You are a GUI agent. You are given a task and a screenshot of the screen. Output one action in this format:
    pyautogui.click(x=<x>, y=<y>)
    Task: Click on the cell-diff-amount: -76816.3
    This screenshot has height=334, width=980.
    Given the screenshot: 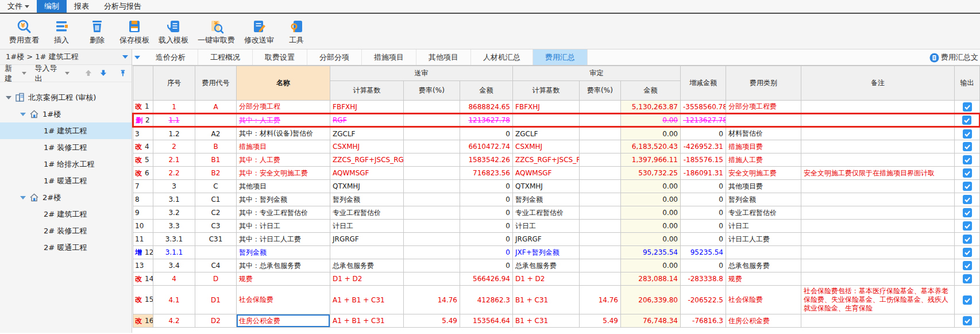 What is the action you would take?
    pyautogui.click(x=703, y=321)
    